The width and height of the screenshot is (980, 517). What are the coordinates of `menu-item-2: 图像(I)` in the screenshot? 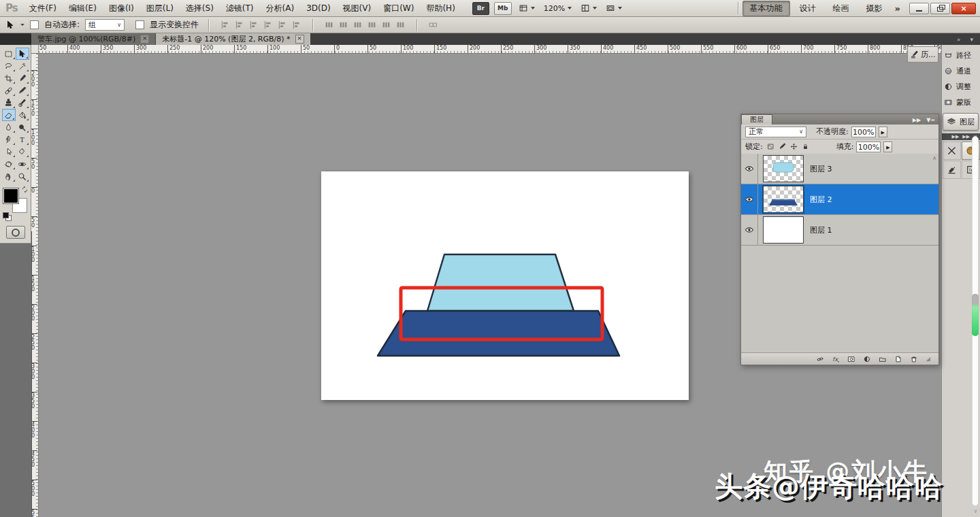 It's located at (121, 8).